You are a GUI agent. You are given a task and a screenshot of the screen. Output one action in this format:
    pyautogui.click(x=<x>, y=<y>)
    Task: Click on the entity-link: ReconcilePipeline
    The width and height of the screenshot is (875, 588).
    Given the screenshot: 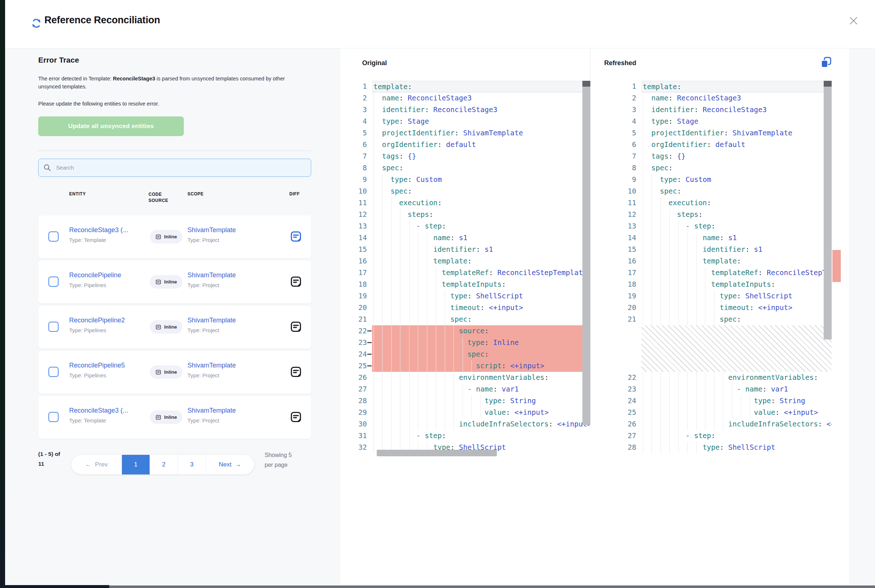 What is the action you would take?
    pyautogui.click(x=95, y=275)
    